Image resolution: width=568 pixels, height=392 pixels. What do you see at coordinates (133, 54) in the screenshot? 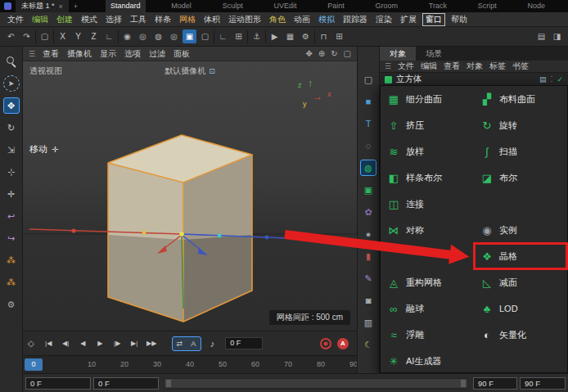
I see `viewport-menu-item: 选项` at bounding box center [133, 54].